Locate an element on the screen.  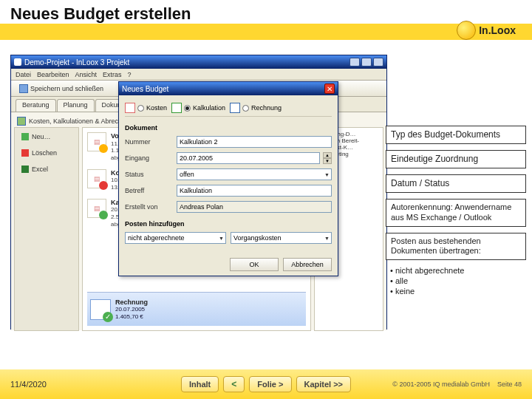
eingang-label: Eingang is located at coordinates (149, 158).